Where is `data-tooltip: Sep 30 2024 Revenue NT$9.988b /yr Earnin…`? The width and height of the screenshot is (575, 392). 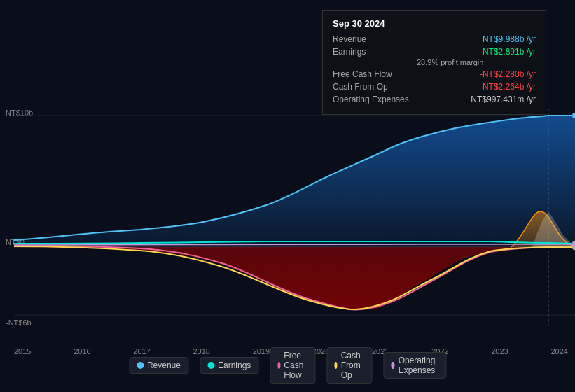 data-tooltip: Sep 30 2024 Revenue NT$9.988b /yr Earnin… is located at coordinates (434, 63).